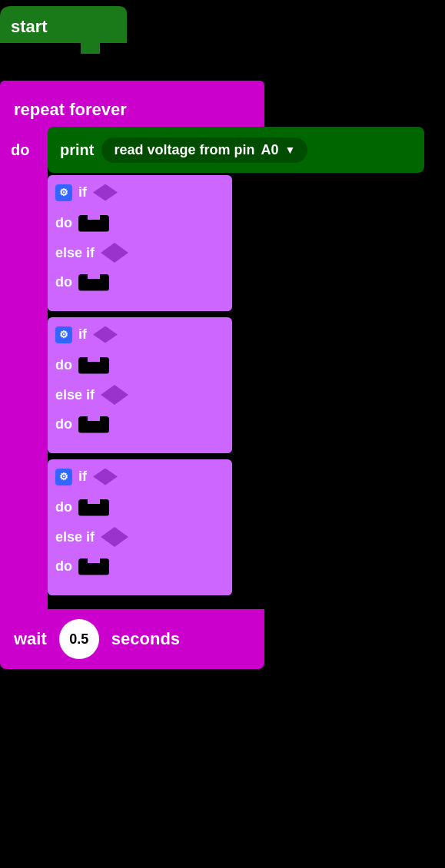 The width and height of the screenshot is (445, 868). I want to click on read-voltage-label: read voltage from pin, so click(184, 151).